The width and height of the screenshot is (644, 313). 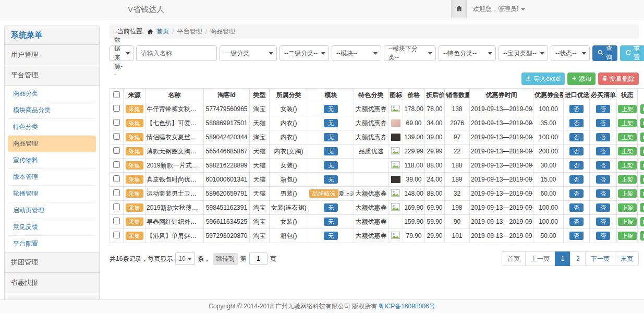 What do you see at coordinates (52, 262) in the screenshot?
I see `sidebar-group-2: 拼团管理` at bounding box center [52, 262].